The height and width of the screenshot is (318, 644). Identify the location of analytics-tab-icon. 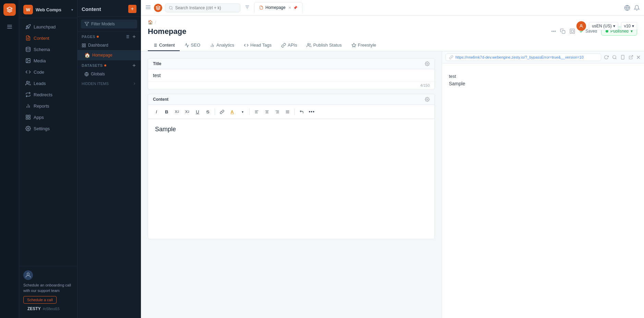
(212, 45).